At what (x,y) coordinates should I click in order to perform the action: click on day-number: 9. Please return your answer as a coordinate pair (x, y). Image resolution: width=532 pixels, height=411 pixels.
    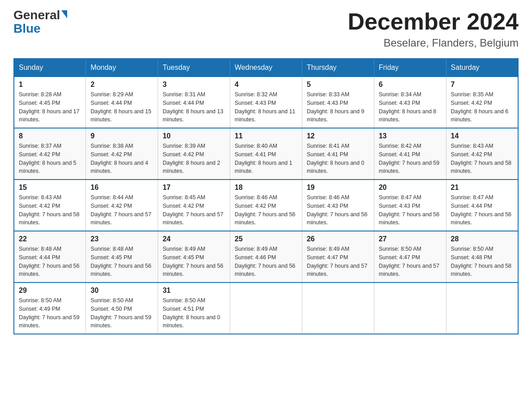
    Looking at the image, I should click on (122, 136).